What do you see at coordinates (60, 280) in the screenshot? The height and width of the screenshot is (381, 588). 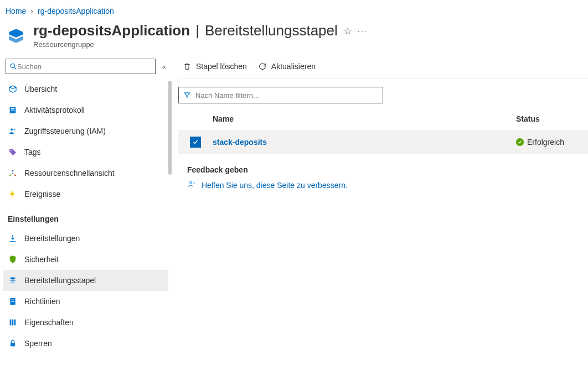 I see `sidebar-item-label: Bereitstellungsstapel` at bounding box center [60, 280].